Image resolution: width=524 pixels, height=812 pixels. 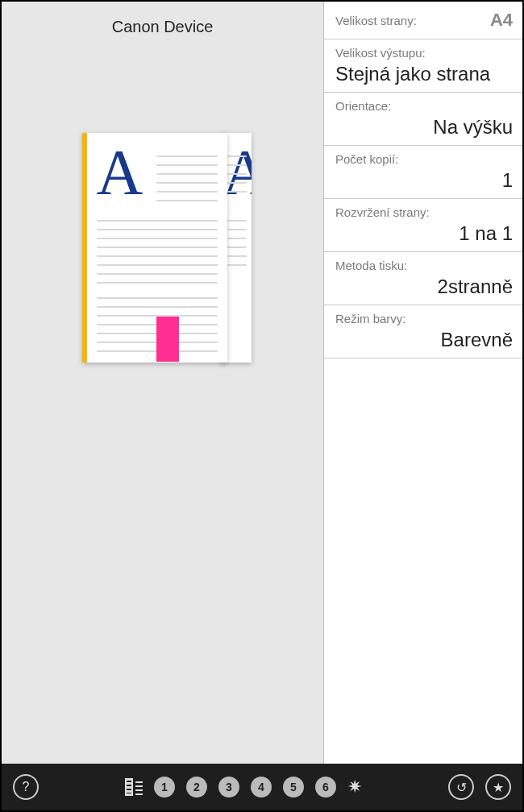 What do you see at coordinates (424, 213) in the screenshot?
I see `setting-label: Rozvržení strany:` at bounding box center [424, 213].